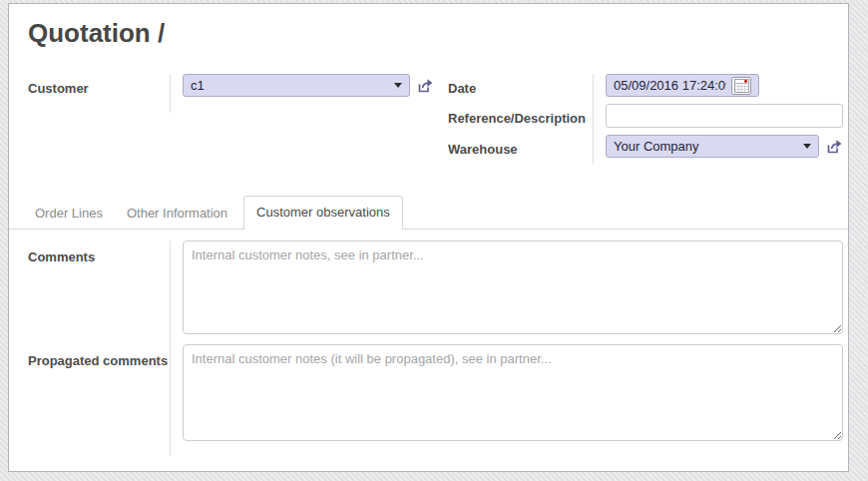 Image resolution: width=868 pixels, height=481 pixels. I want to click on propagated-comments-label: Propagated comments, so click(98, 361).